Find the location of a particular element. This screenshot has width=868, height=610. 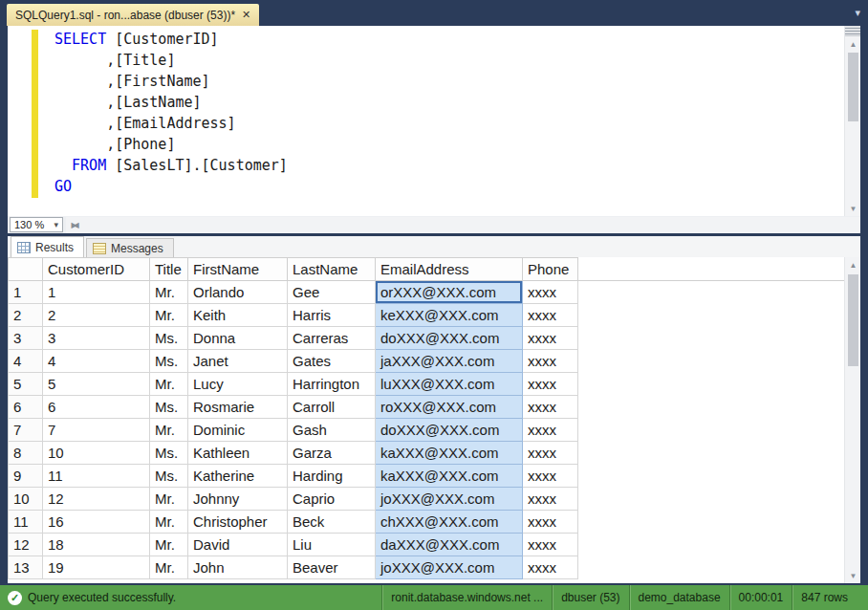

cell: Harris is located at coordinates (332, 316).